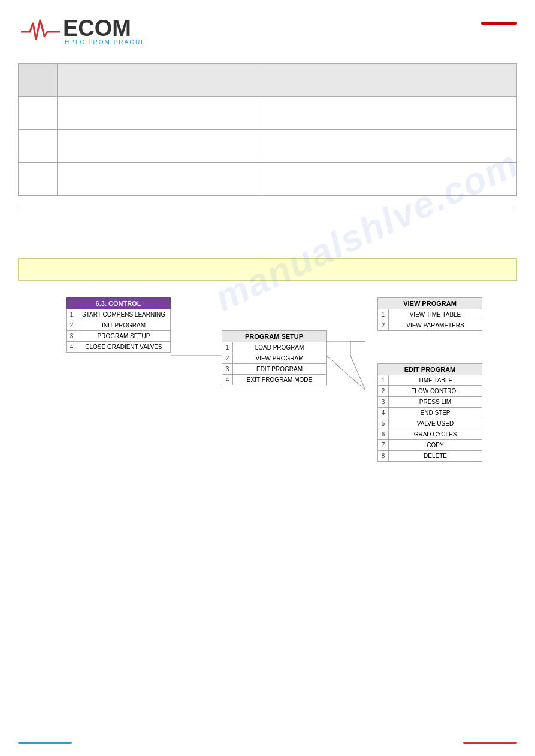 This screenshot has height=756, width=535. What do you see at coordinates (435, 435) in the screenshot?
I see `edit-prog-label-6: GRAD CYCLES` at bounding box center [435, 435].